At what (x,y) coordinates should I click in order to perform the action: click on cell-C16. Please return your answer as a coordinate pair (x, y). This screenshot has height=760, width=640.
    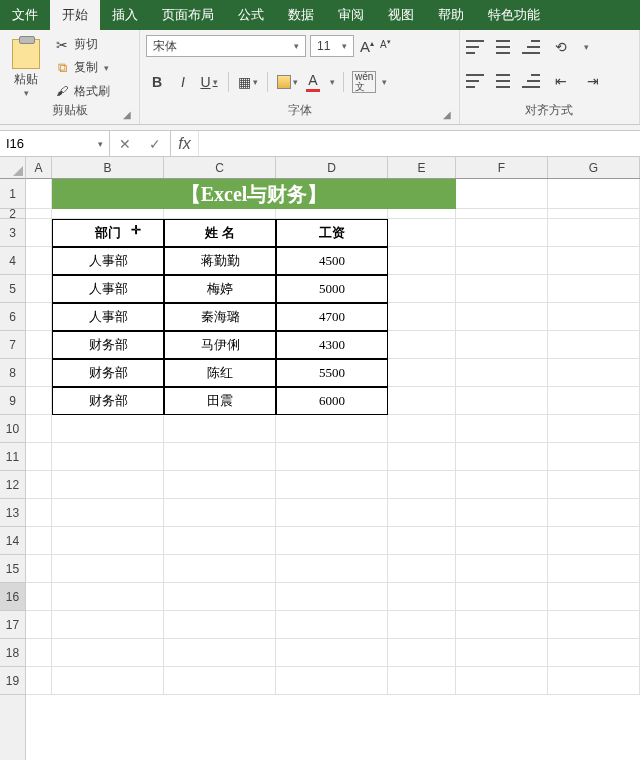
    Looking at the image, I should click on (220, 597).